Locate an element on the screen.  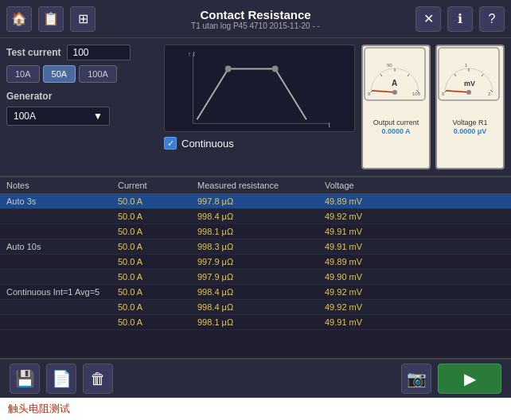
svg-text: A is located at coordinates (395, 83).